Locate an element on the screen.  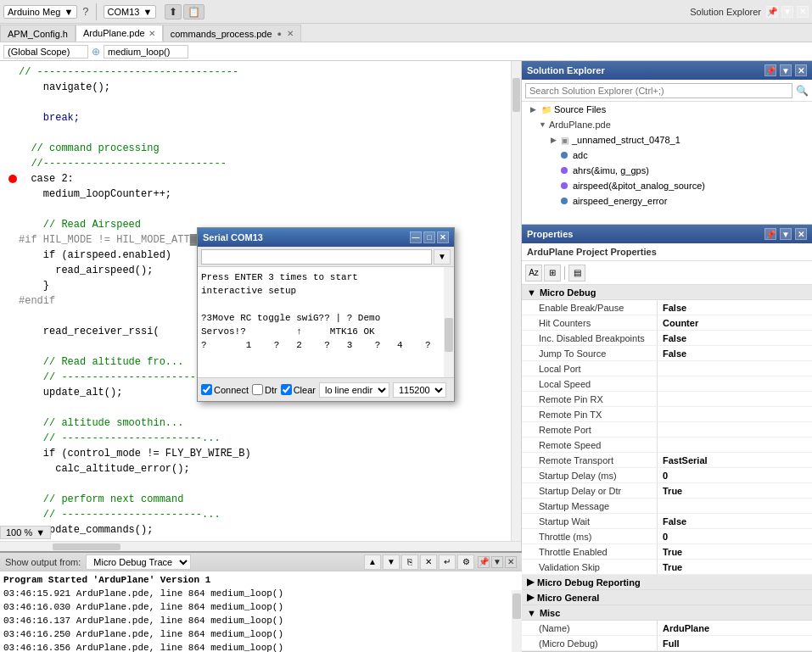
toolbar-icon-group: ⬆ 📋 is located at coordinates (185, 12).